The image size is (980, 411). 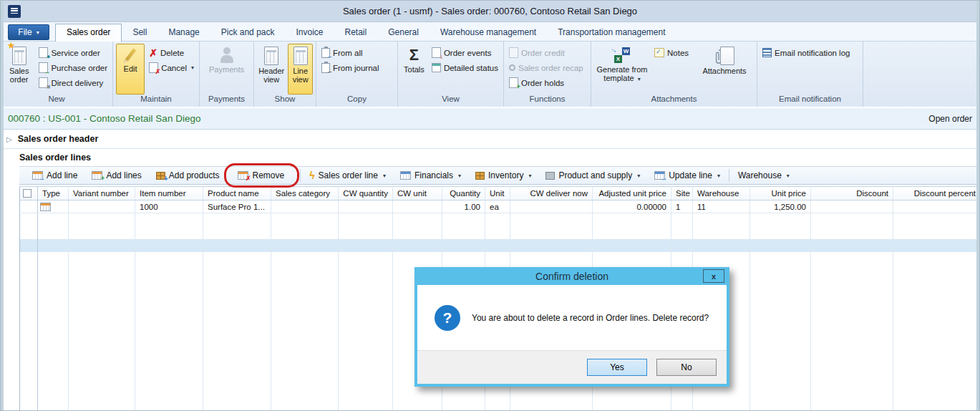 I want to click on delete-button: ✗ Delete, so click(x=172, y=53).